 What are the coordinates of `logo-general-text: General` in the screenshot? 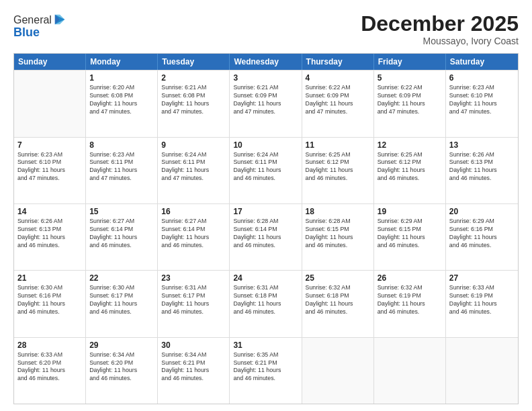 It's located at (32, 20).